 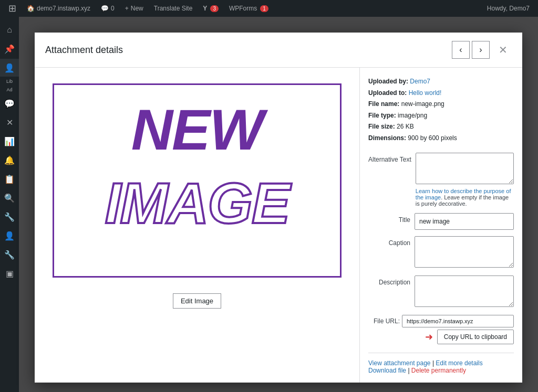 I want to click on download-link: Download file, so click(x=387, y=370).